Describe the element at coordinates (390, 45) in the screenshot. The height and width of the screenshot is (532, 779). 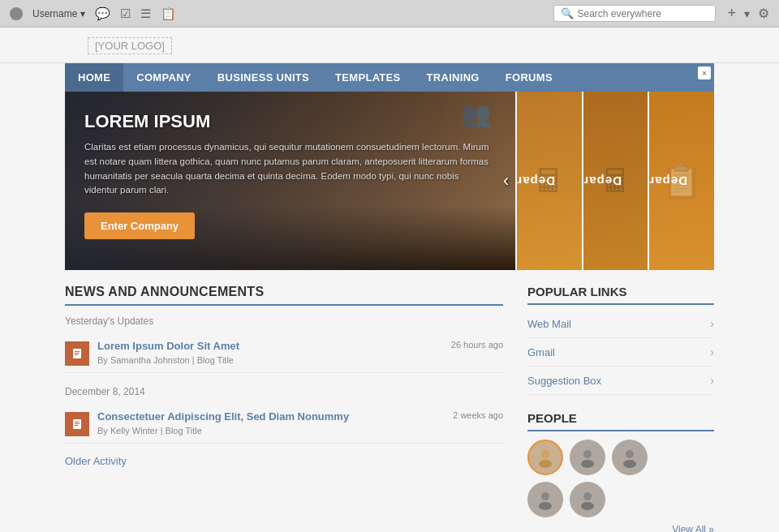
I see `logo-area: [YOUR LOGO]` at that location.